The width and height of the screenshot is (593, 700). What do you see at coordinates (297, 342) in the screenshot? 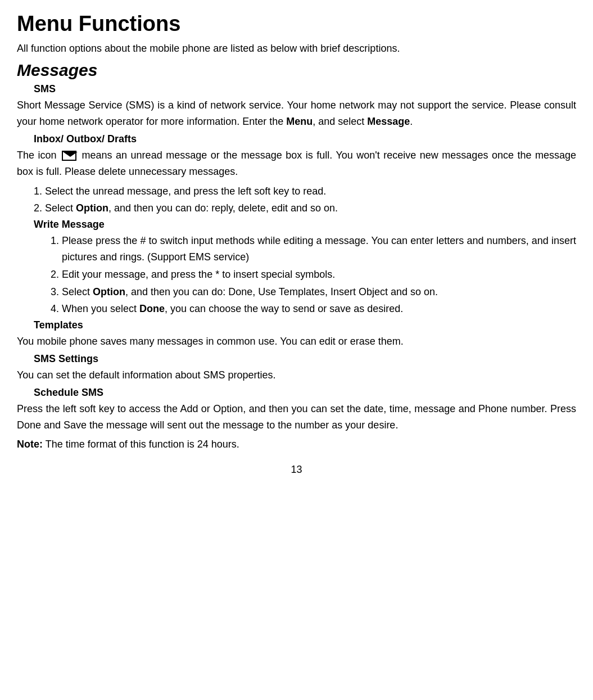
I see `templates-description: You mobile phone saves many messages in …` at bounding box center [297, 342].